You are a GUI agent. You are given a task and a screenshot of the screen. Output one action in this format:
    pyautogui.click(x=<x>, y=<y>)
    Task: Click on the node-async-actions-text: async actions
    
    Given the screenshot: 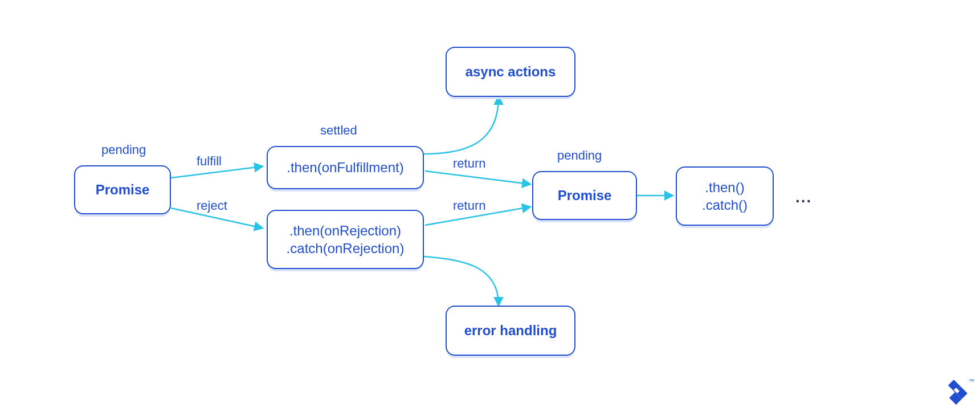 What is the action you would take?
    pyautogui.click(x=511, y=72)
    